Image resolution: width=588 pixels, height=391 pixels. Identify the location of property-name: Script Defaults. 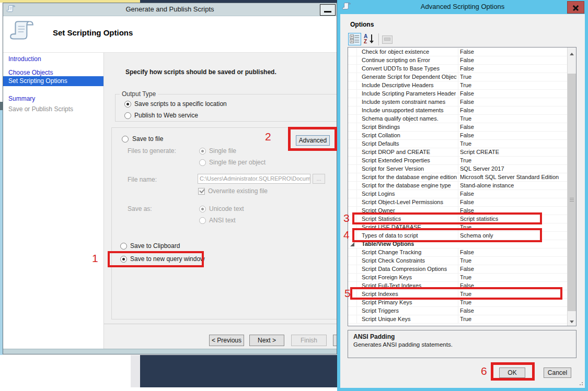
(381, 144).